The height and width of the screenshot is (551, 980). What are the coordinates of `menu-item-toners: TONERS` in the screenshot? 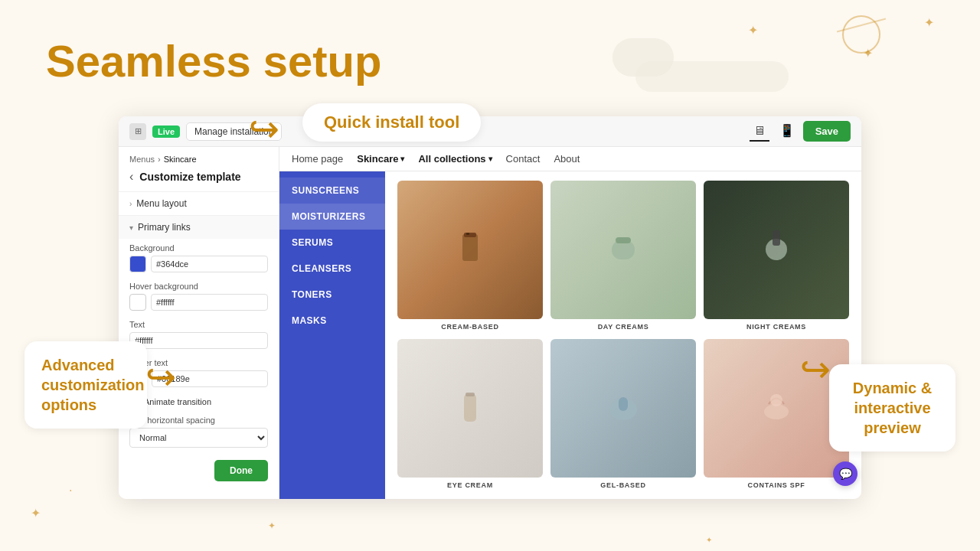 It's located at (332, 295).